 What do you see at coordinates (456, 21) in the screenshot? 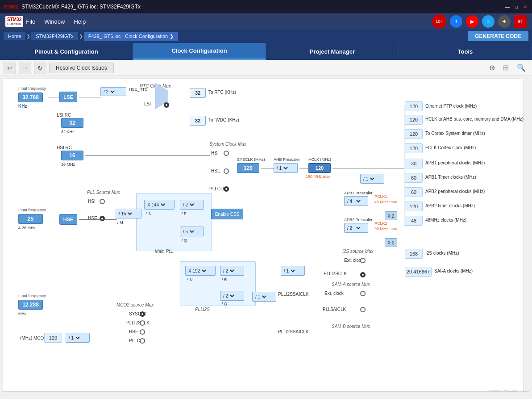
I see `facebook-icon: f` at bounding box center [456, 21].